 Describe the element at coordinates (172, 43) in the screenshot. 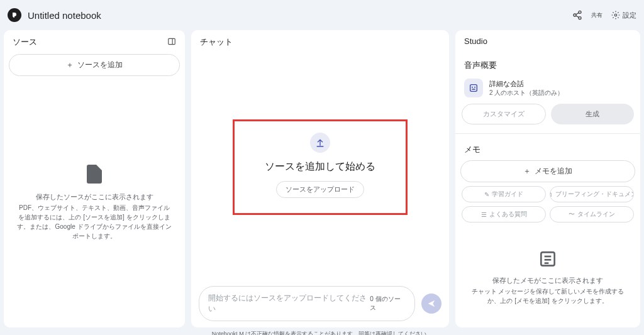

I see `collapse-icon` at that location.